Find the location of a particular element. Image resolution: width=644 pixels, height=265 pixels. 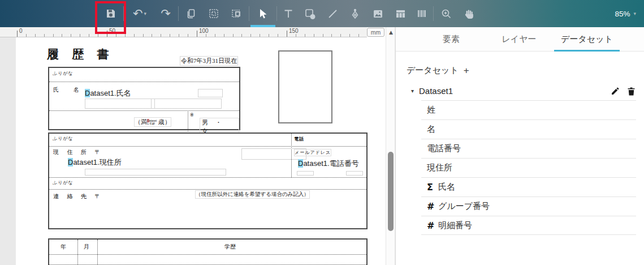

dataset-row: ▾ Dataset1 is located at coordinates (524, 91).